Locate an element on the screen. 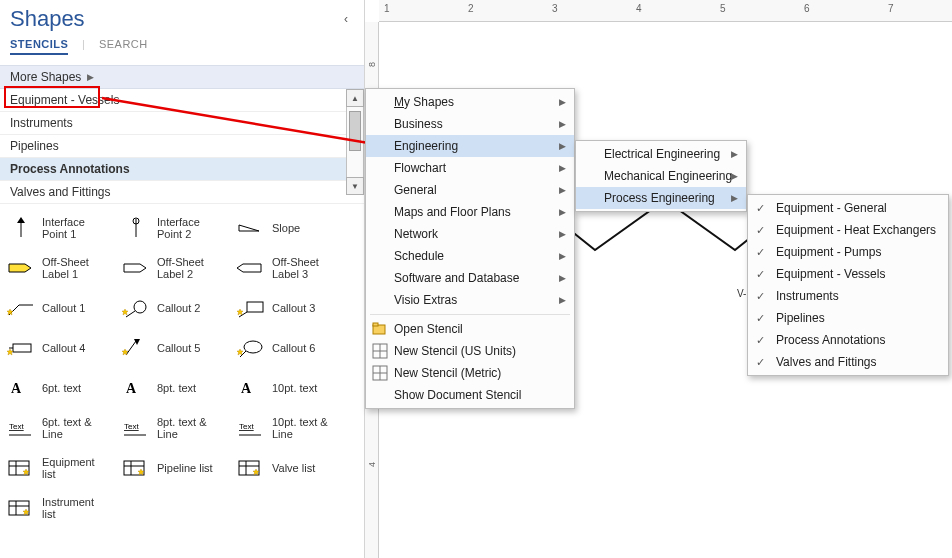 The height and width of the screenshot is (558, 952). menu-item: General▶ is located at coordinates (470, 190).